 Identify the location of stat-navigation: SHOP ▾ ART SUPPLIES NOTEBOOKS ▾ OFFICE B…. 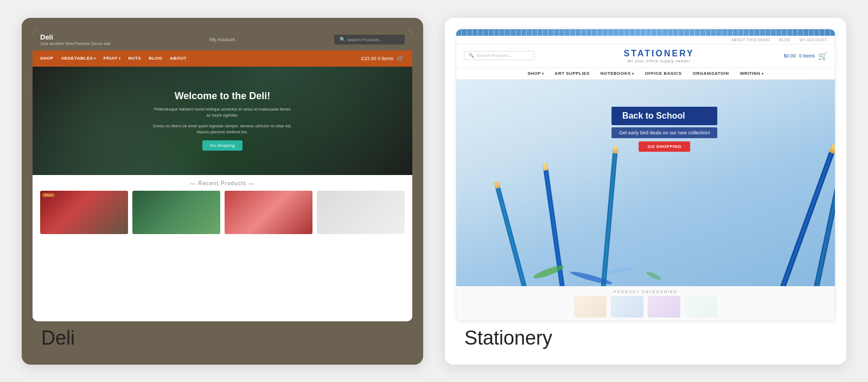
(646, 74).